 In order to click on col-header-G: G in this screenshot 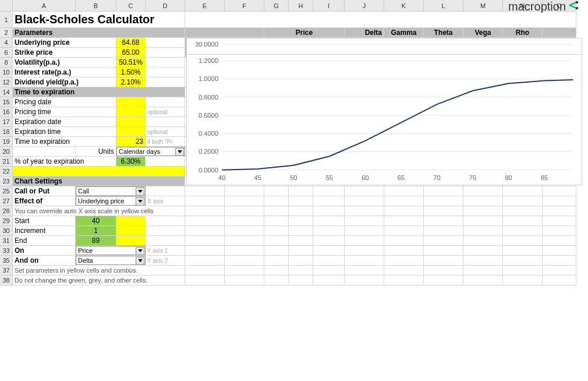, I will do `click(277, 6)`.